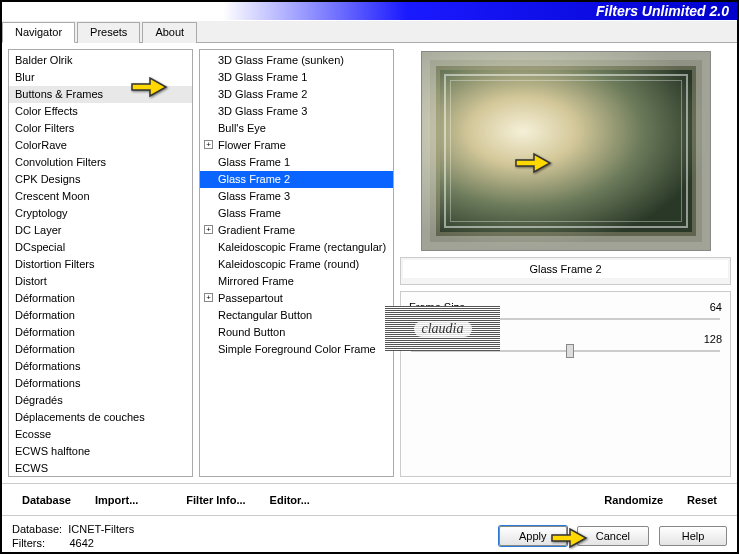 The height and width of the screenshot is (554, 739). What do you see at coordinates (100, 94) in the screenshot?
I see `list-item: Buttons & Frames` at bounding box center [100, 94].